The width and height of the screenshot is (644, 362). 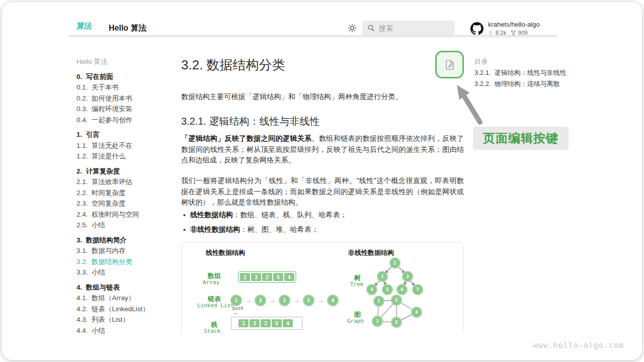 I want to click on sidebar-item-array-summary: 4.4. 小结, so click(x=127, y=331).